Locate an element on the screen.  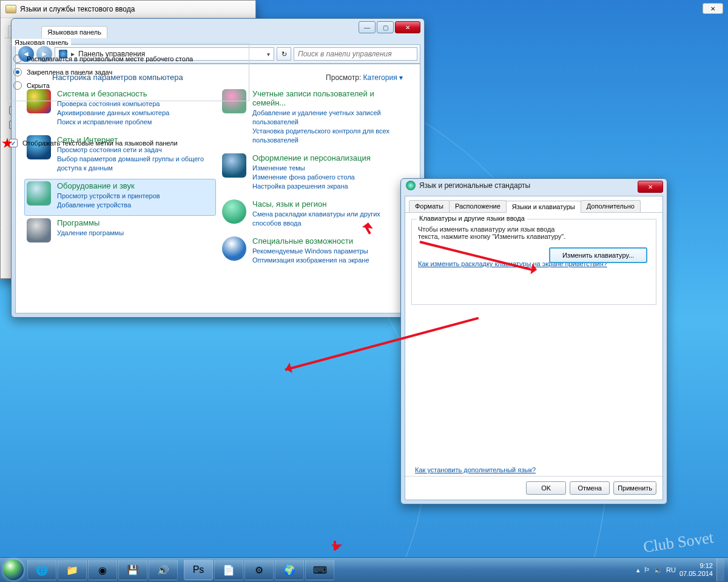
category-item: ПрограммыУдаление программы is located at coordinates (120, 232).